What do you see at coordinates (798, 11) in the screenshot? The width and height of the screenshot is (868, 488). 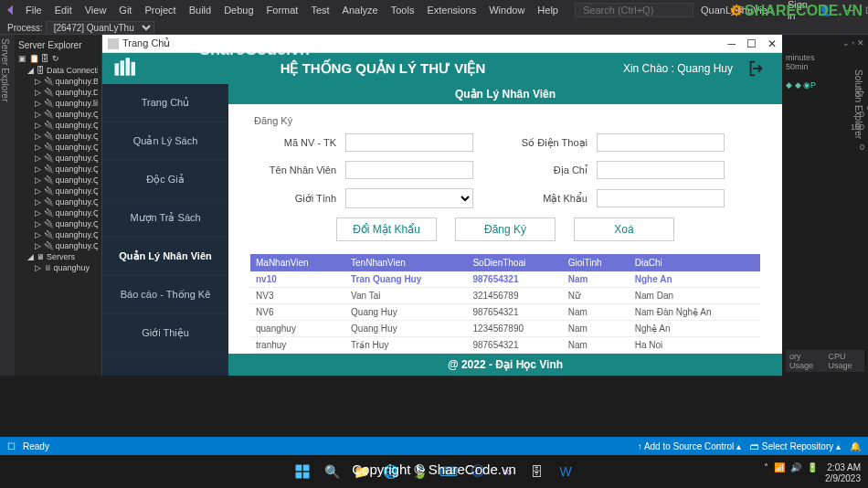 I see `vs-signin-link: Sign in` at bounding box center [798, 11].